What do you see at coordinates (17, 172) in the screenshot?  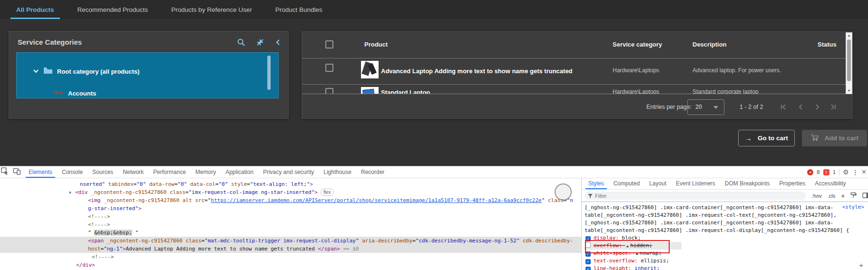 I see `device-toolbar-icon` at bounding box center [17, 172].